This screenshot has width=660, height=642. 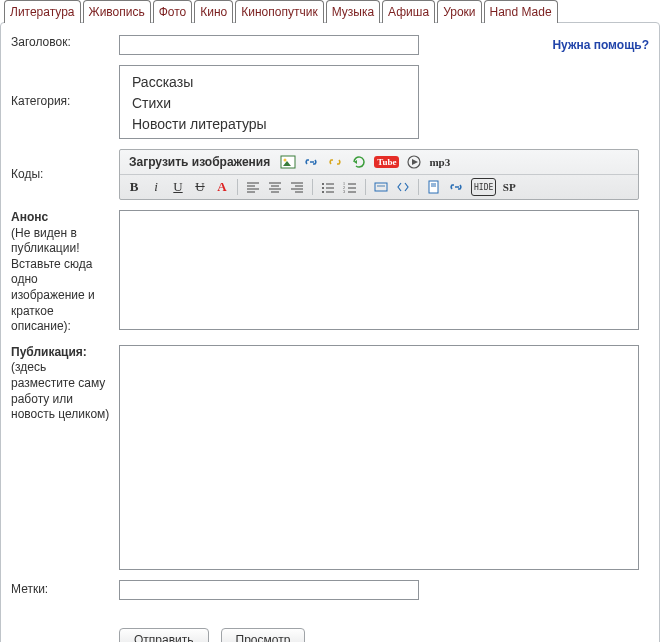 I want to click on image-icon, so click(x=288, y=162).